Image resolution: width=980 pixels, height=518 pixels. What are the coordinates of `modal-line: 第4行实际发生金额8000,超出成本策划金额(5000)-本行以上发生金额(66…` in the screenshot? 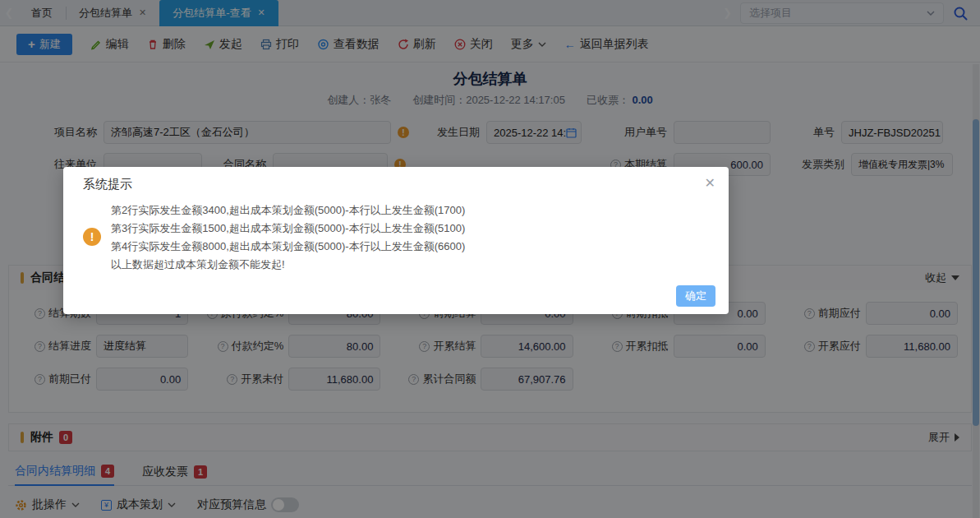 It's located at (410, 247).